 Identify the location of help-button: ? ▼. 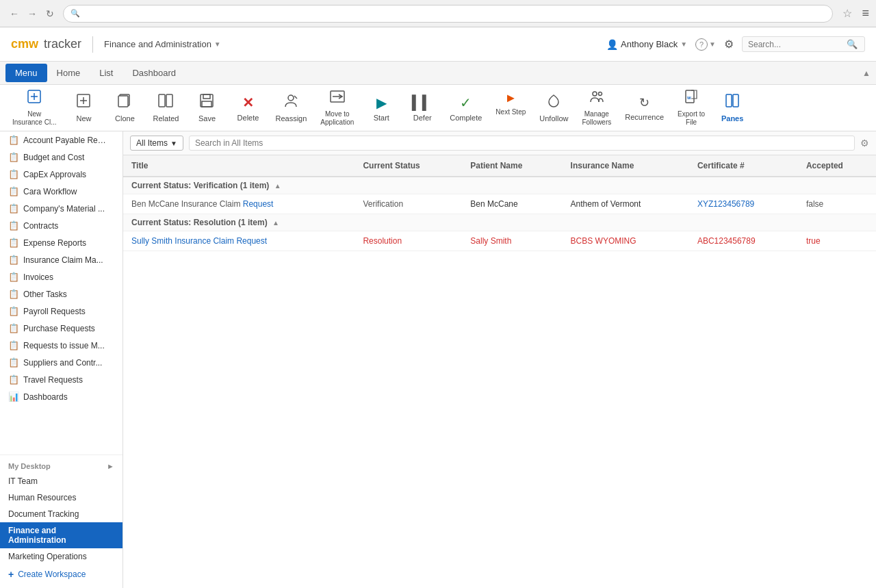
(706, 44).